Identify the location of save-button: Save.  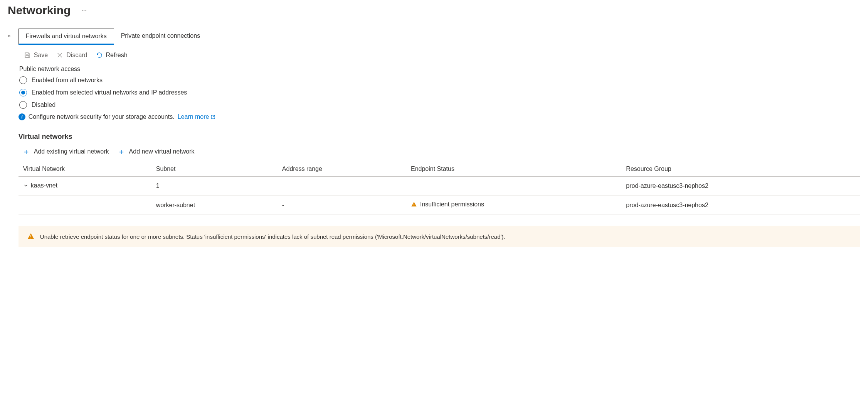
(36, 55).